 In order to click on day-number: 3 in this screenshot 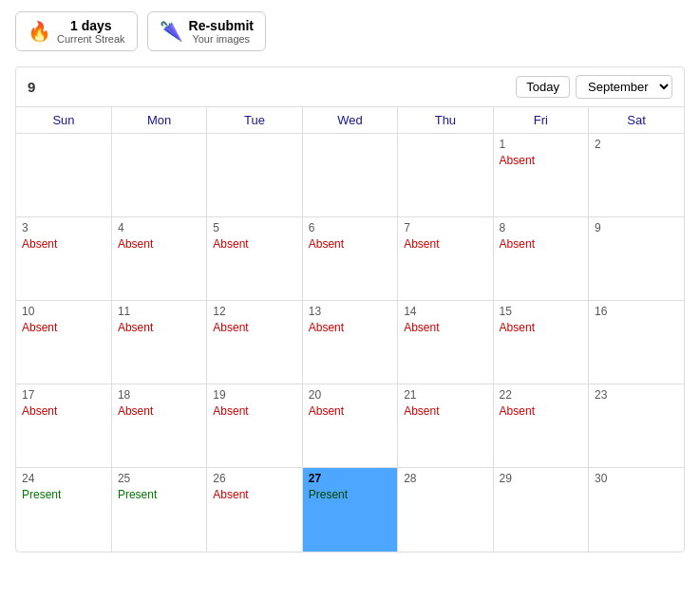, I will do `click(64, 228)`.